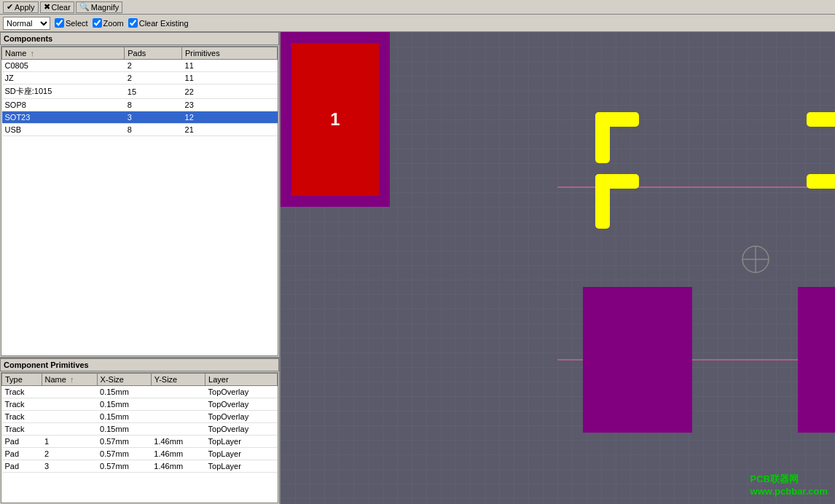 This screenshot has height=504, width=835. I want to click on primitives-section: Component Primitives Type Name ↑ X-Size …, so click(140, 431).